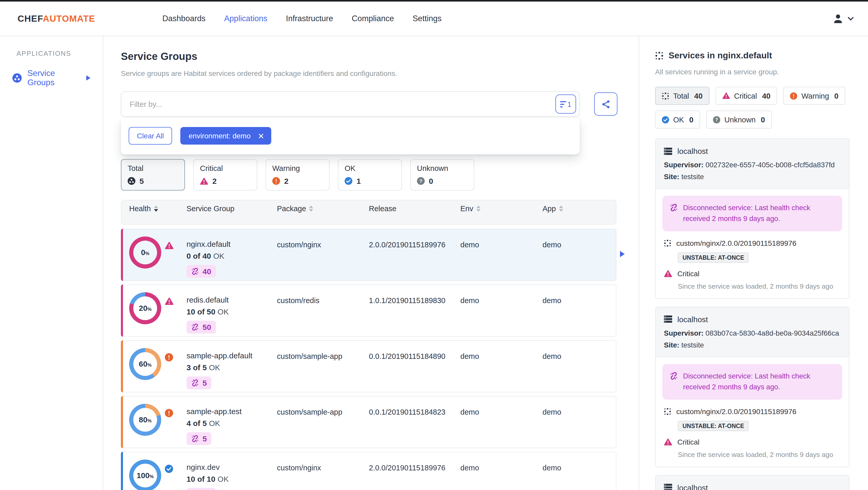 The height and width of the screenshot is (490, 868). What do you see at coordinates (414, 295) in the screenshot?
I see `release-cell: 1.0.1/20190115189830` at bounding box center [414, 295].